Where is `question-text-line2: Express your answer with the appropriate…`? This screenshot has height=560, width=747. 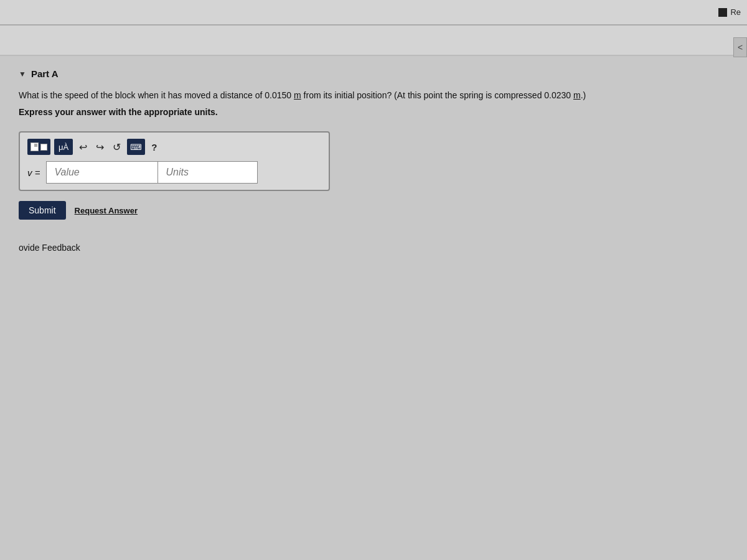
question-text-line2: Express your answer with the appropriate… is located at coordinates (374, 112).